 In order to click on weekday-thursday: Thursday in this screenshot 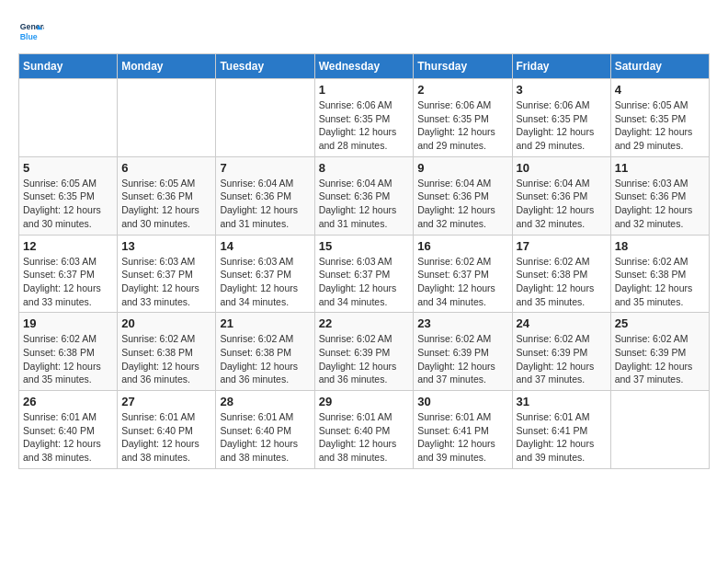, I will do `click(463, 66)`.